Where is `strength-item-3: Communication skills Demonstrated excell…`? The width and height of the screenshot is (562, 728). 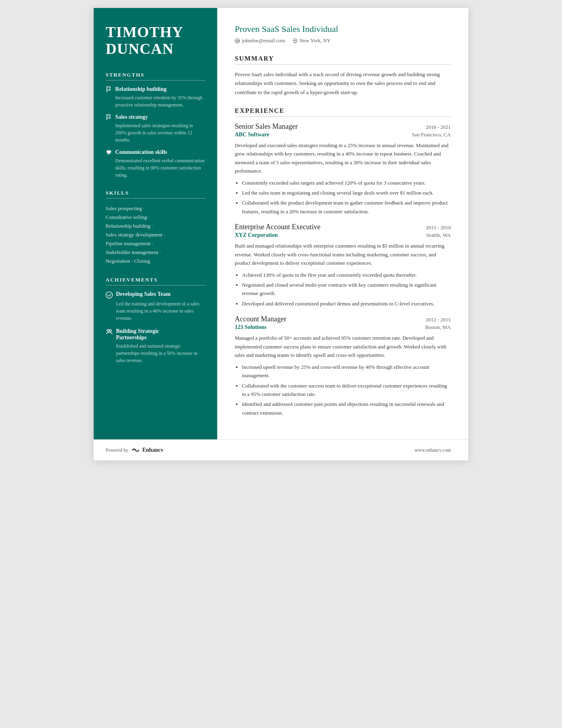 strength-item-3: Communication skills Demonstrated excell… is located at coordinates (155, 164).